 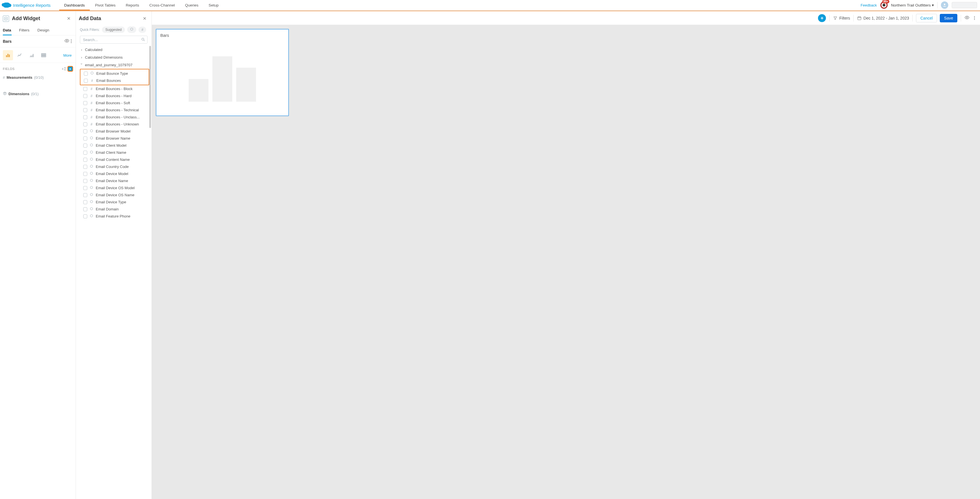 What do you see at coordinates (114, 40) in the screenshot?
I see `add-data-search-input` at bounding box center [114, 40].